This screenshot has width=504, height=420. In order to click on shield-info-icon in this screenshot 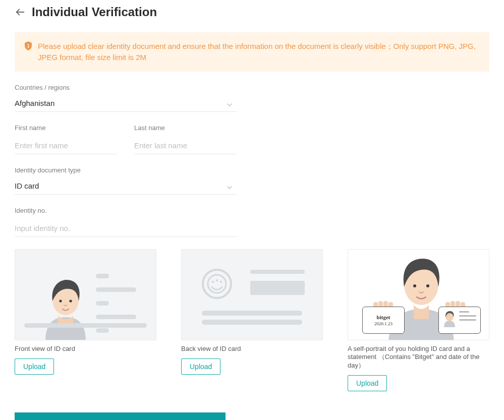, I will do `click(28, 46)`.